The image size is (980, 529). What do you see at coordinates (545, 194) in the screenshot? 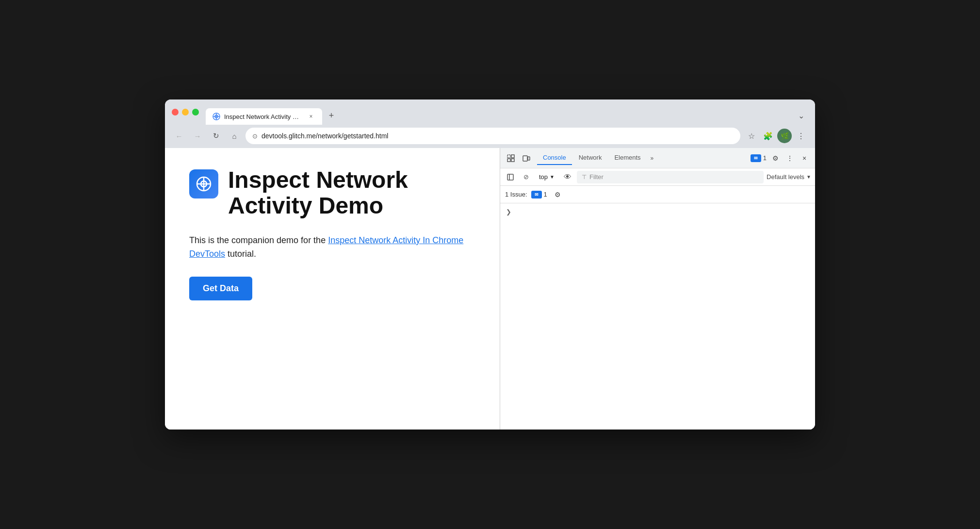
I see `issues-inline-count: 1` at bounding box center [545, 194].